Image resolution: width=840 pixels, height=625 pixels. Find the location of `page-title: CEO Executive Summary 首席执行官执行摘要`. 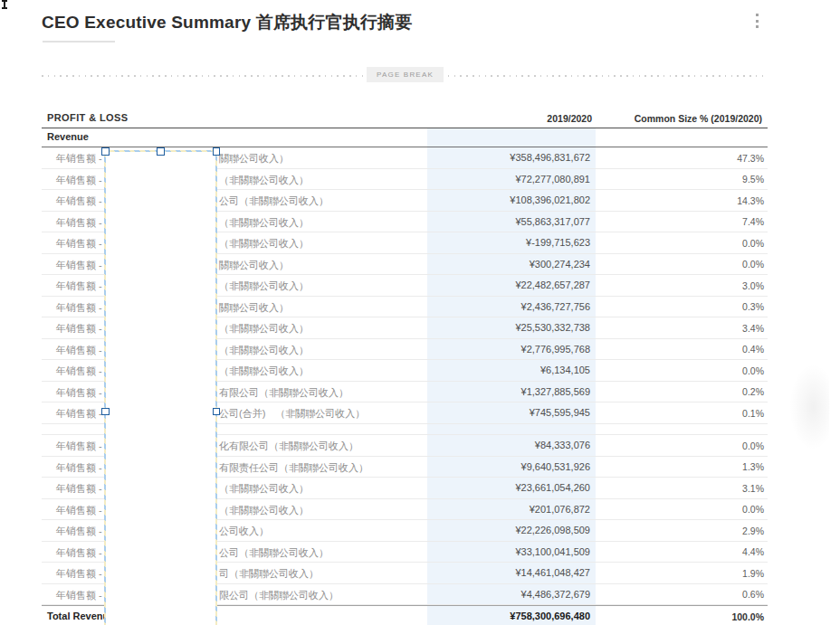

page-title: CEO Executive Summary 首席执行官执行摘要 is located at coordinates (227, 23).